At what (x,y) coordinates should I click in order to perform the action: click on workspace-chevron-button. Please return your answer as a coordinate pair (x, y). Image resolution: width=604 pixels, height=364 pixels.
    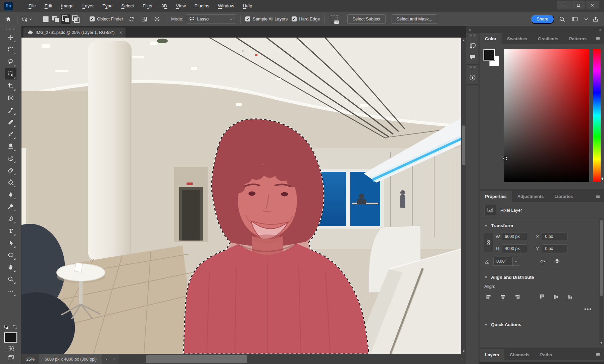
    Looking at the image, I should click on (585, 19).